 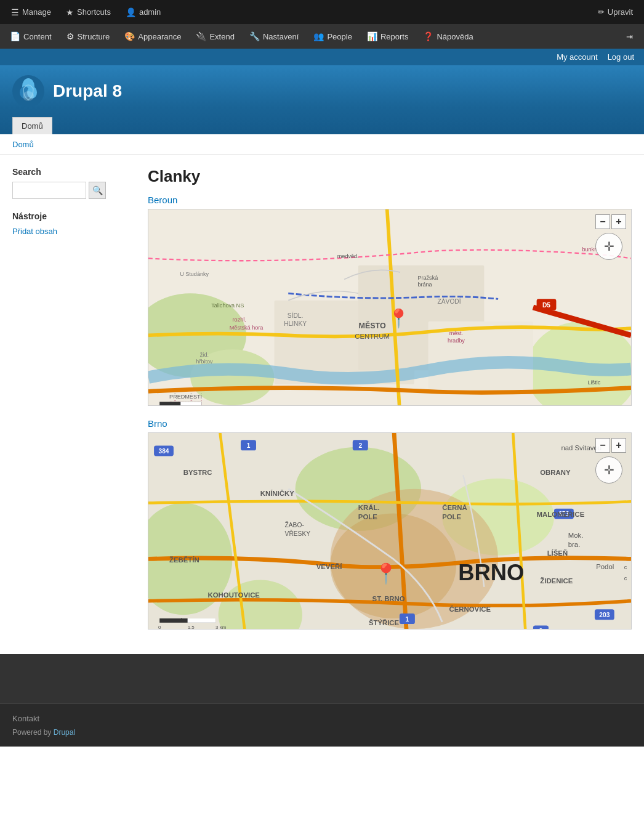 What do you see at coordinates (89, 36) in the screenshot?
I see `nav-structure: ⚙ Structure` at bounding box center [89, 36].